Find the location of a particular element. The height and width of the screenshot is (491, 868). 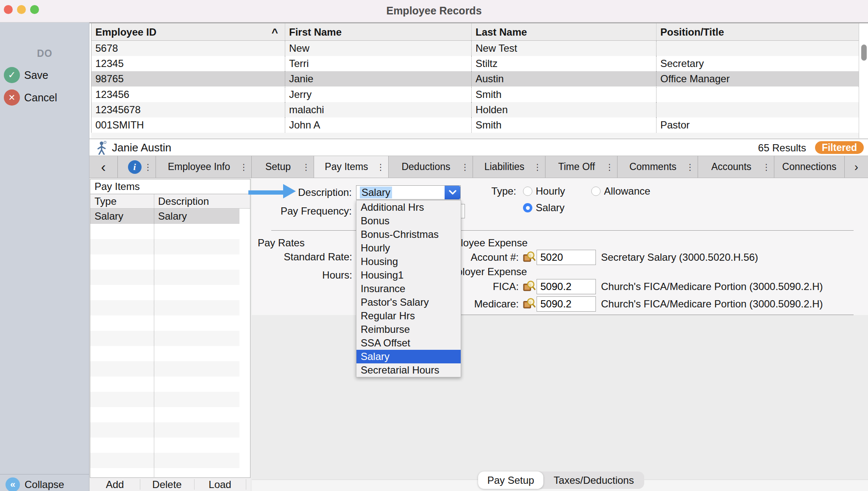

cancel-x-icon: ✕ is located at coordinates (12, 98).